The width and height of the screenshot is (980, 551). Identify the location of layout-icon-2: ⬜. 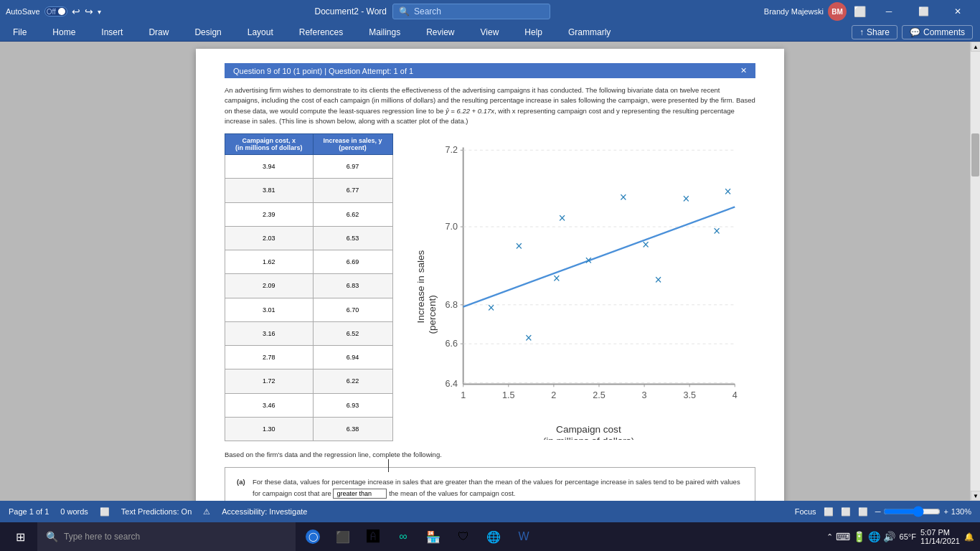
(846, 512).